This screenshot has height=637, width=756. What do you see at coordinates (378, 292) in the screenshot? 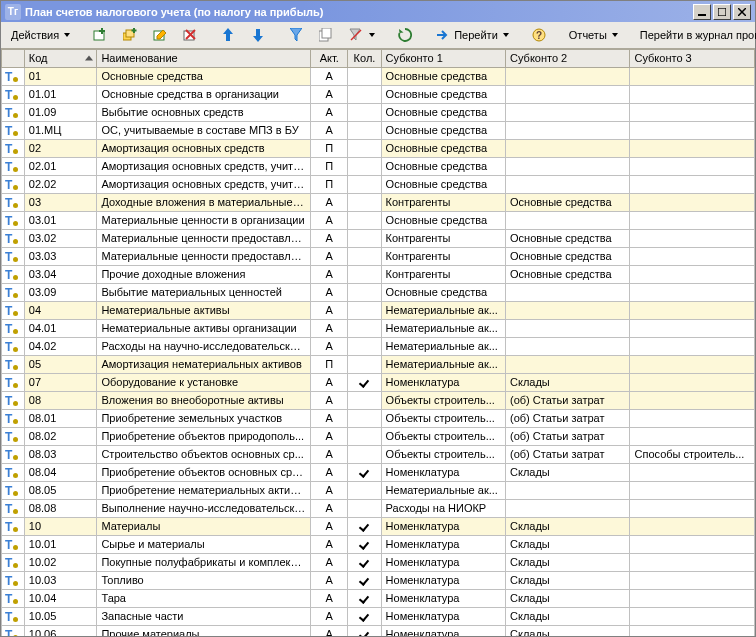
I see `table-row: Т03.09Выбытие материальных ценностейАОсн…` at bounding box center [378, 292].